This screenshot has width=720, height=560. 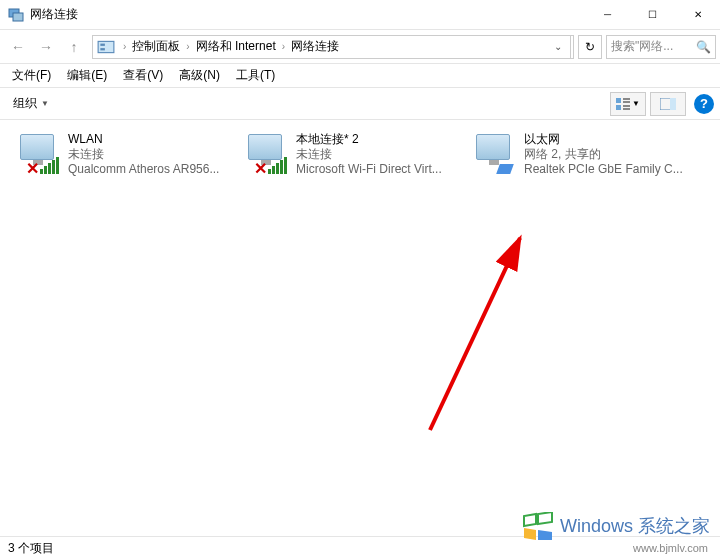 I want to click on connection-name: 以太网, so click(x=604, y=140).